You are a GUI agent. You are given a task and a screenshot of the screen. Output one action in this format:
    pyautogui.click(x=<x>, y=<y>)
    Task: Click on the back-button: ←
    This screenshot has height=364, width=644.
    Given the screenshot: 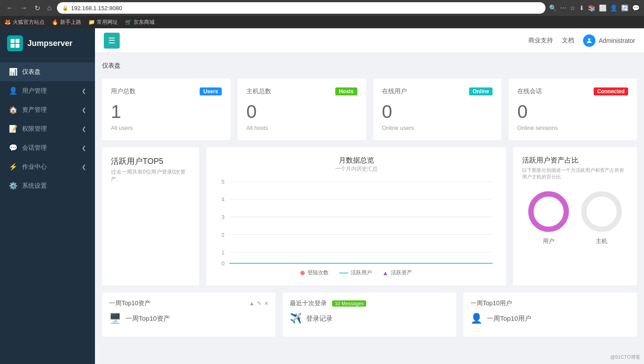 What is the action you would take?
    pyautogui.click(x=10, y=8)
    